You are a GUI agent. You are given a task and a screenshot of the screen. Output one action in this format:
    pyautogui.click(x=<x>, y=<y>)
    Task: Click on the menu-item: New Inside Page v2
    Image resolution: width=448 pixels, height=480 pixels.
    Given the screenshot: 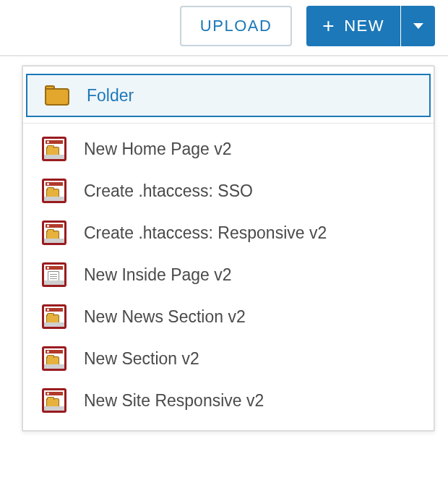 What is the action you would take?
    pyautogui.click(x=228, y=275)
    